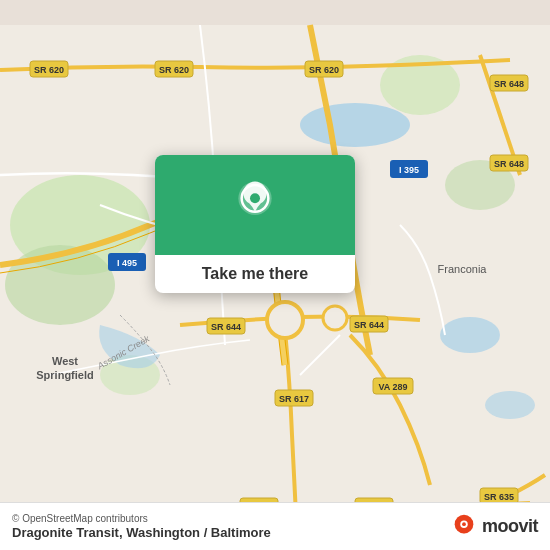 The width and height of the screenshot is (550, 550). I want to click on cta-text-area: Take me there, so click(255, 274).